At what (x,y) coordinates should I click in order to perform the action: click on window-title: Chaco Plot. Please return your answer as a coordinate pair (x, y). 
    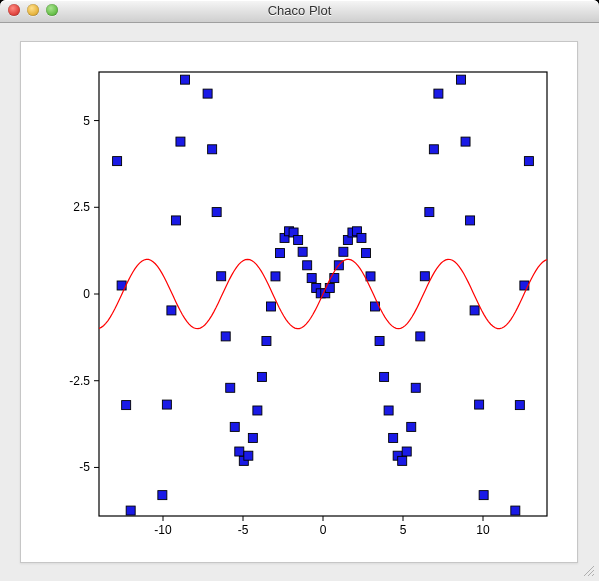
    Looking at the image, I should click on (300, 10).